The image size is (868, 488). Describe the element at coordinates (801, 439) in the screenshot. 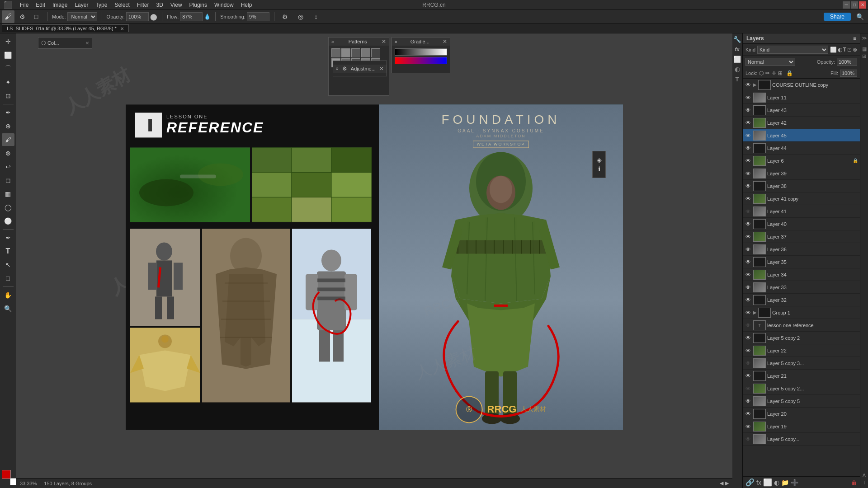

I see `layer-item: 👁 Layer 5 copy...` at that location.